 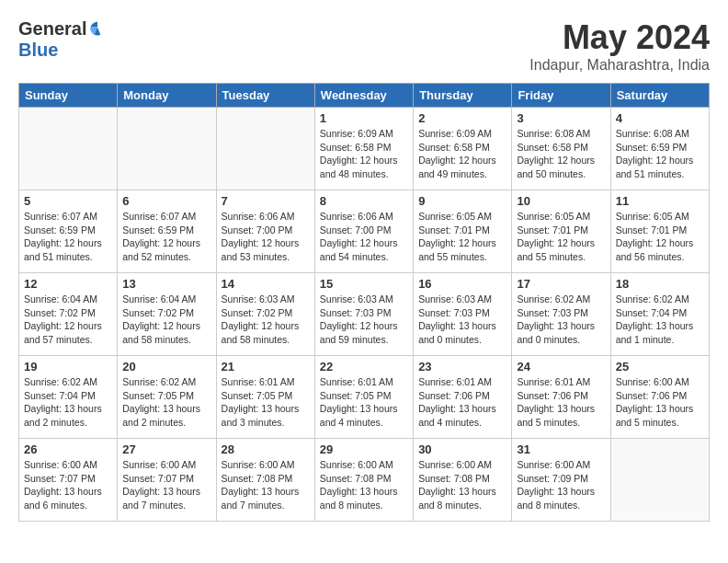 What do you see at coordinates (463, 315) in the screenshot?
I see `table-row: 16Sunrise: 6:03 AM Sunset: 7:03 PM Dayli…` at bounding box center [463, 315].